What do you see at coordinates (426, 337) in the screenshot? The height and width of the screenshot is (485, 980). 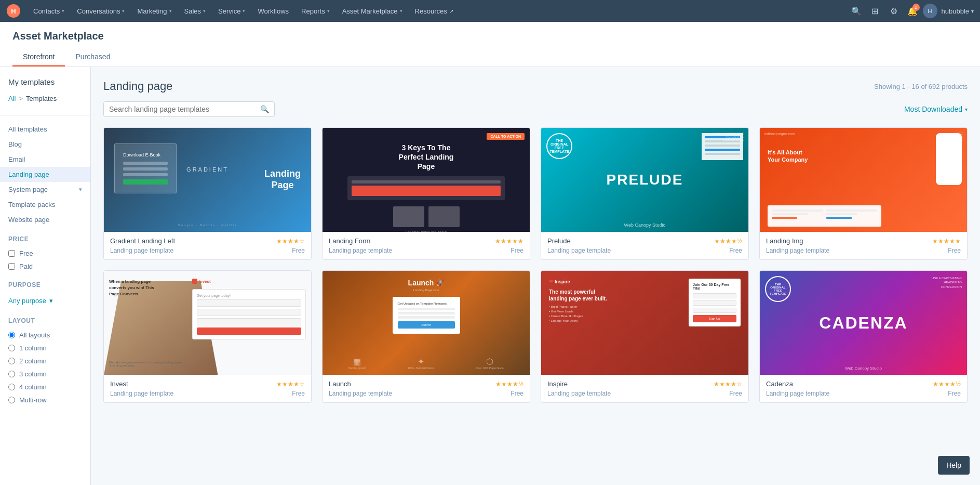 I see `template-card-6: Launch🚀 Landing Page One Get Updates on …` at bounding box center [426, 337].